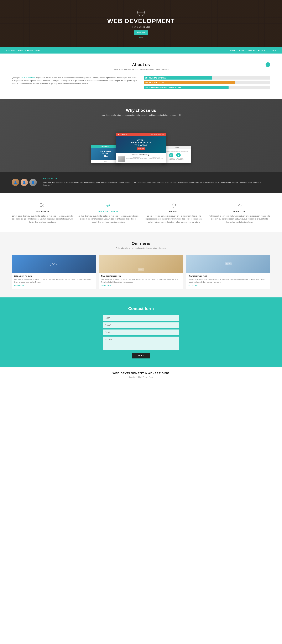 The image size is (282, 644). Describe the element at coordinates (156, 179) in the screenshot. I see `testimonial-name: ROBERT ADAMS` at that location.